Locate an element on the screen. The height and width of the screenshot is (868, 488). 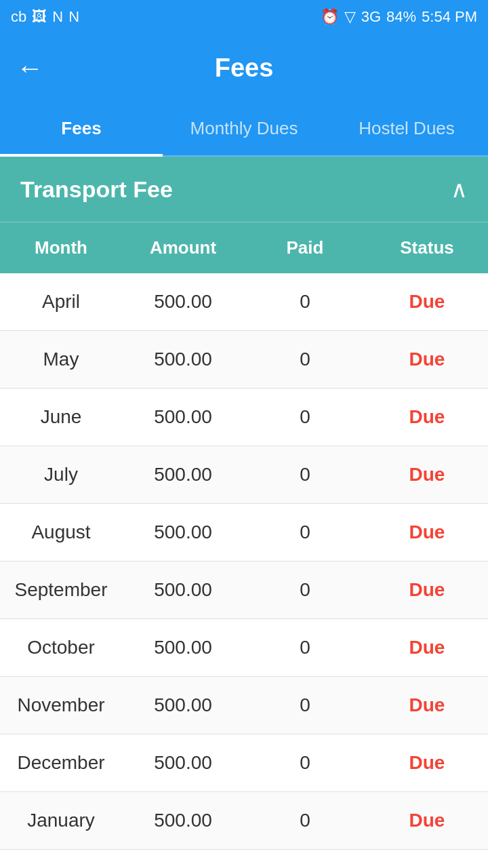
table-row: September 500.00 0 Due is located at coordinates (244, 590).